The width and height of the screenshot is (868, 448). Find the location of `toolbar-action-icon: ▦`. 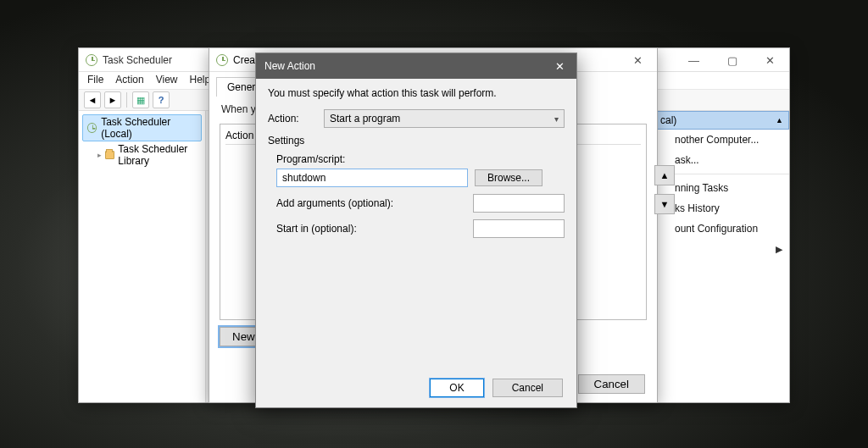

toolbar-action-icon: ▦ is located at coordinates (141, 100).